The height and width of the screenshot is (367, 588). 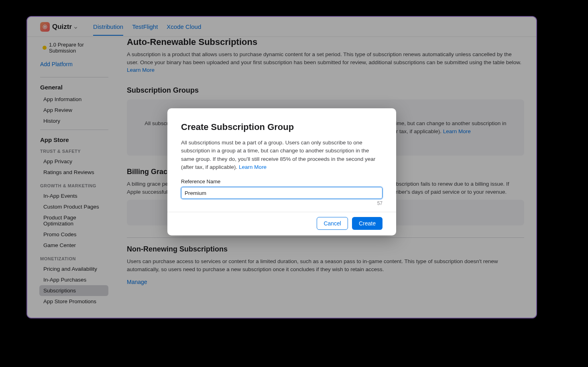 What do you see at coordinates (332, 223) in the screenshot?
I see `cancel-button: Cancel` at bounding box center [332, 223].